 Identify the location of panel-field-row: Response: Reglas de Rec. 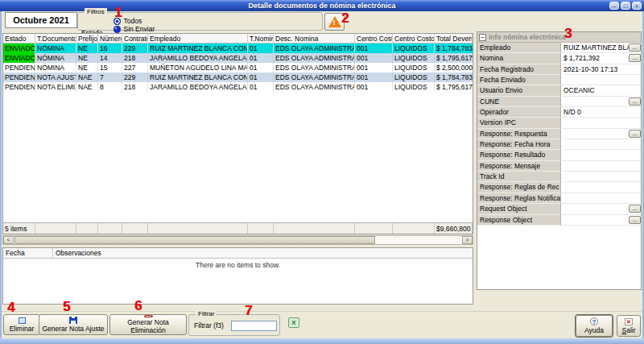
(559, 187).